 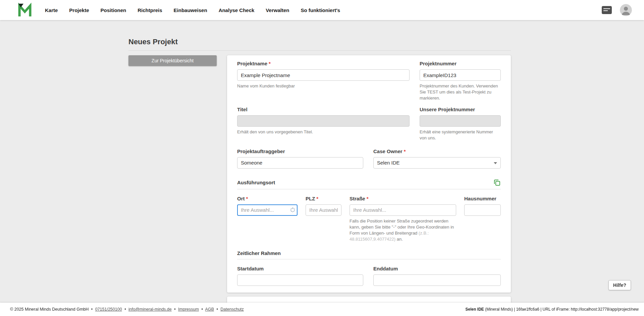 I want to click on titel-input, so click(x=323, y=121).